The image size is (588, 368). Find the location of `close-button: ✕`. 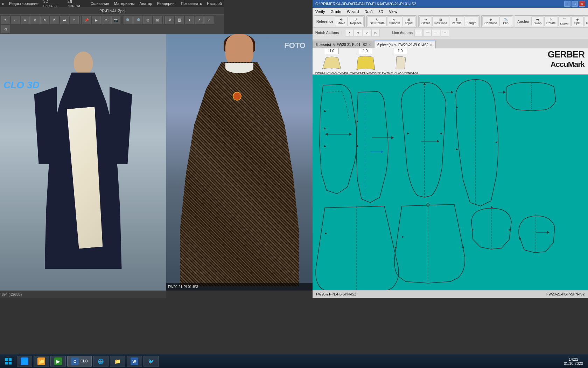

close-button: ✕ is located at coordinates (582, 4).